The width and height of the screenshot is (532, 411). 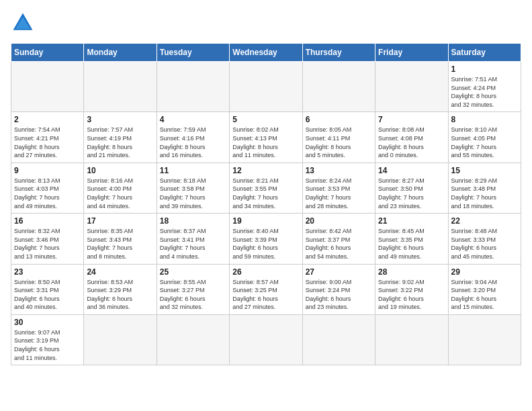 What do you see at coordinates (485, 295) in the screenshot?
I see `day-info: Sunrise: 9:04 AM Sunset: 3:20 PM Dayligh…` at bounding box center [485, 295].